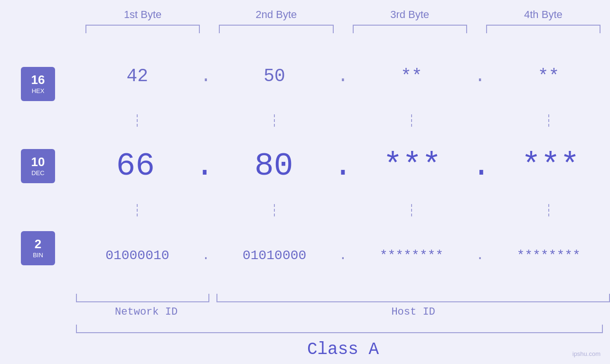 The height and width of the screenshot is (364, 610). Describe the element at coordinates (587, 354) in the screenshot. I see `watermark: ipshu.com` at that location.